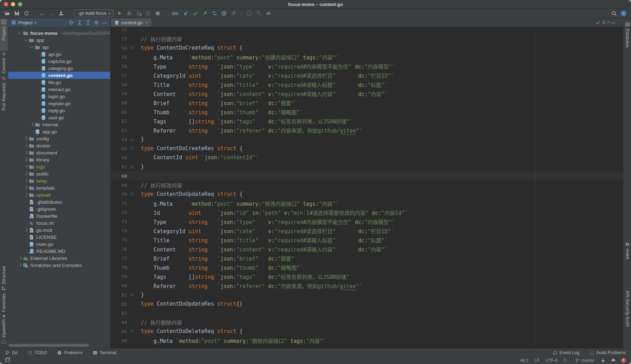 The image size is (631, 364). Describe the element at coordinates (367, 94) in the screenshot. I see `code-line-59: 59 Content string `json:"content" v:"req…` at that location.